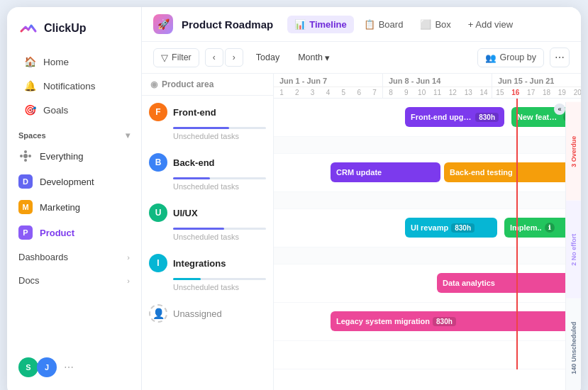 The width and height of the screenshot is (588, 390). What do you see at coordinates (468, 92) in the screenshot?
I see `day-13: 13` at bounding box center [468, 92].